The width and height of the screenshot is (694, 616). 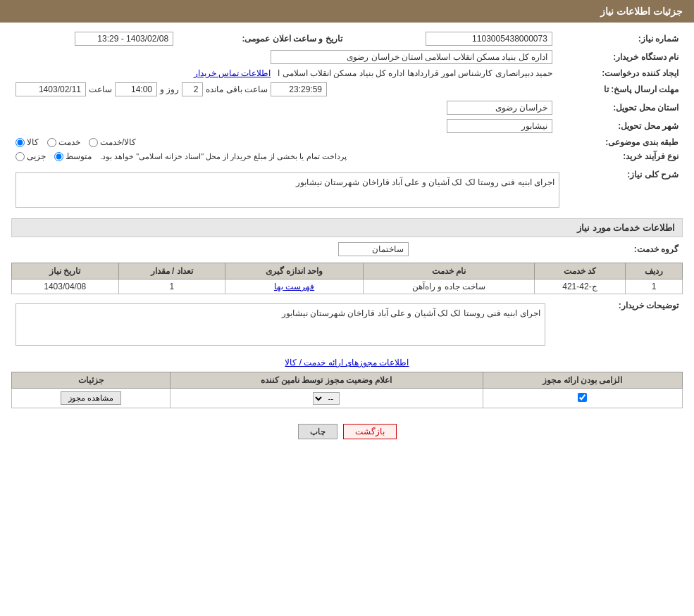 I want to click on requester-value: حمید دبیرانصاری کارشناس امور قراردادها ا…, so click(x=284, y=73).